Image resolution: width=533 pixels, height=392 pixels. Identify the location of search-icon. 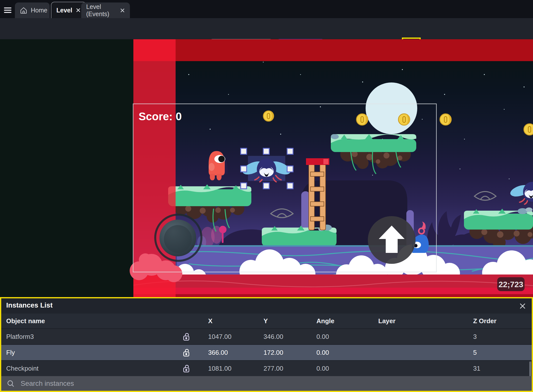
(11, 384).